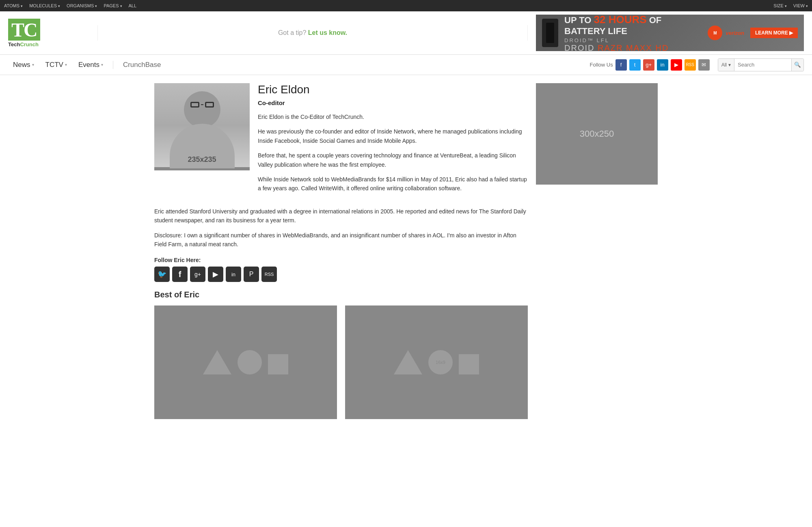 This screenshot has width=812, height=527. Describe the element at coordinates (436, 362) in the screenshot. I see `best-item-2: 16x9` at that location.